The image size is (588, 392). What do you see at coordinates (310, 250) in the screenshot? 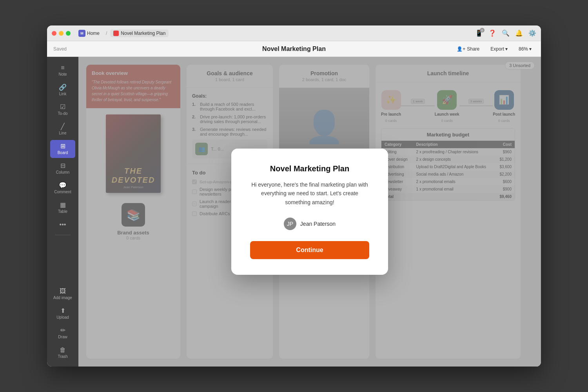
I see `continue-button: Continue` at bounding box center [310, 250].